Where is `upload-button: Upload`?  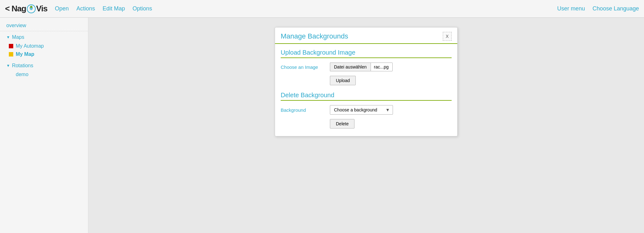
upload-button: Upload is located at coordinates (343, 81).